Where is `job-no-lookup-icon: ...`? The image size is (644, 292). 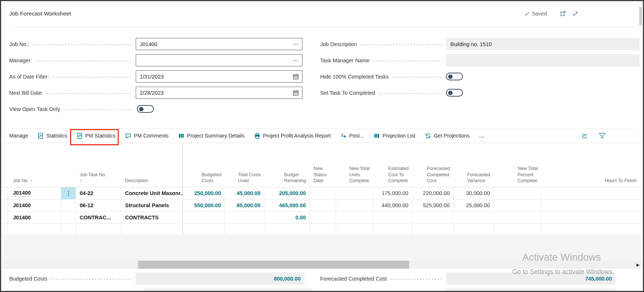
job-no-lookup-icon: ... is located at coordinates (297, 44).